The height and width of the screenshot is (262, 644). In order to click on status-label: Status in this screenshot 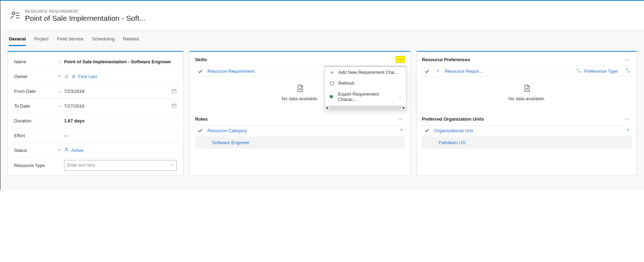, I will do `click(36, 151)`.